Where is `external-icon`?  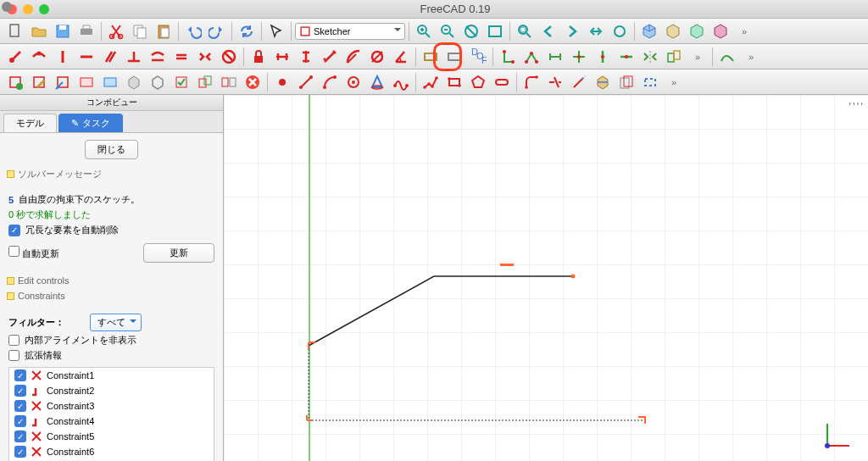 external-icon is located at coordinates (603, 82).